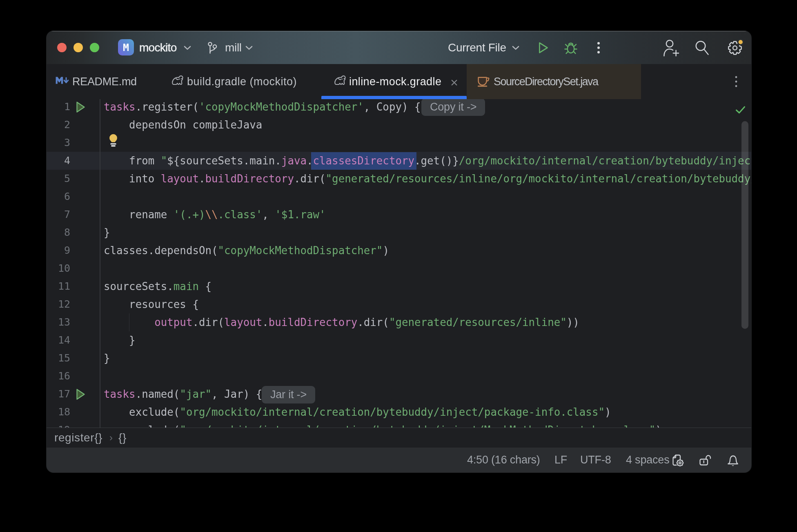 This screenshot has width=797, height=532. What do you see at coordinates (58, 322) in the screenshot?
I see `line-number: 13` at bounding box center [58, 322].